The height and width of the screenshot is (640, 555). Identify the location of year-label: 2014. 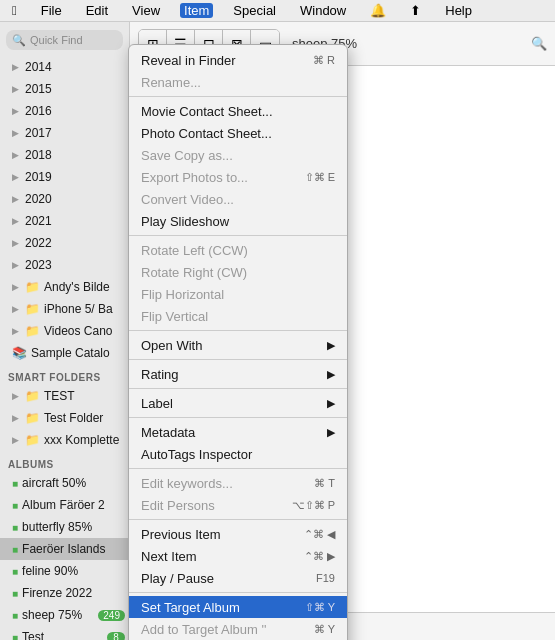
(38, 67).